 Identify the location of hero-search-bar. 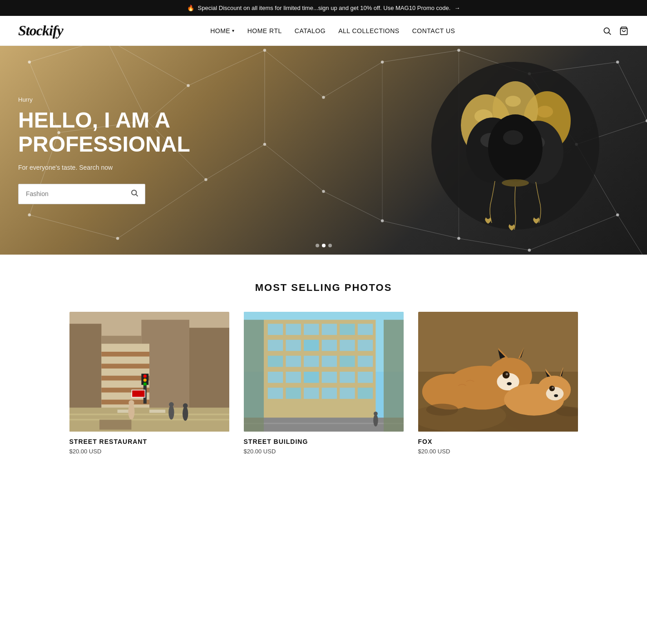
(82, 194).